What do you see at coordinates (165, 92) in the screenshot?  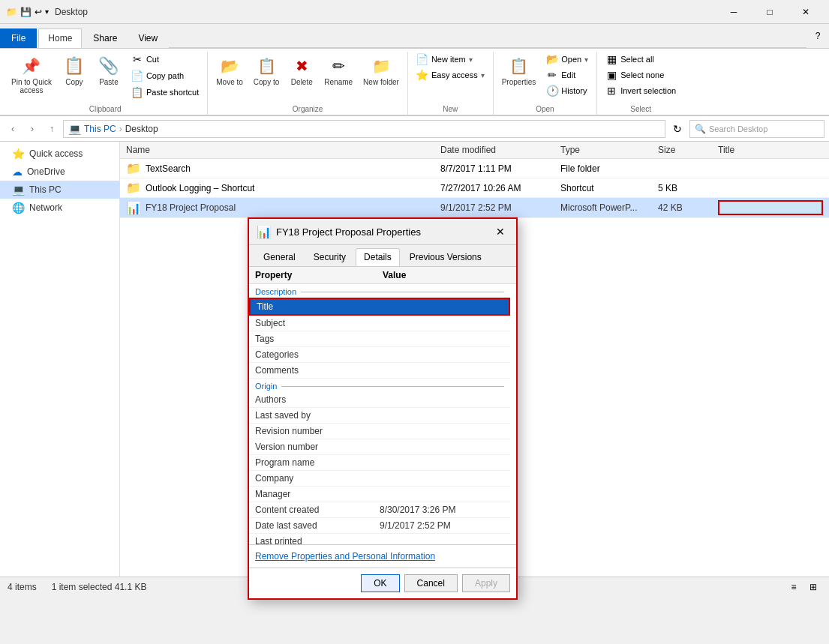 I see `paste-shortcut-button: 📋 Paste shortcut` at bounding box center [165, 92].